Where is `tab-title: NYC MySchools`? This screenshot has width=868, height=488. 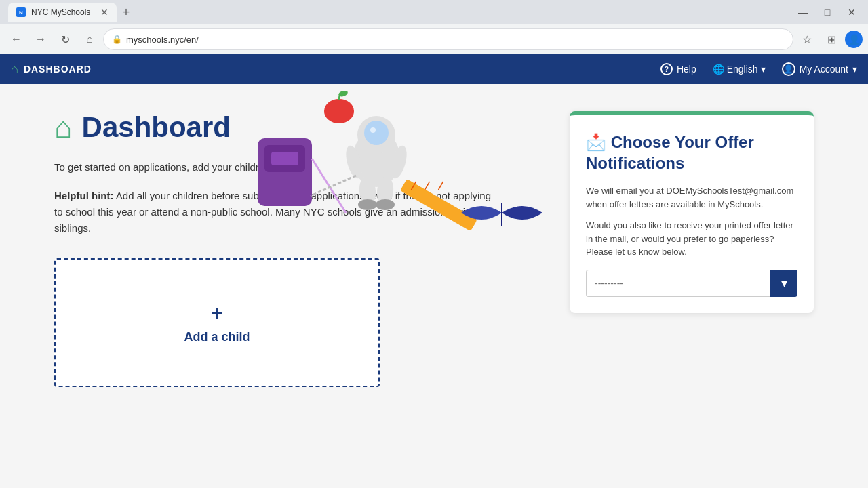 tab-title: NYC MySchools is located at coordinates (61, 12).